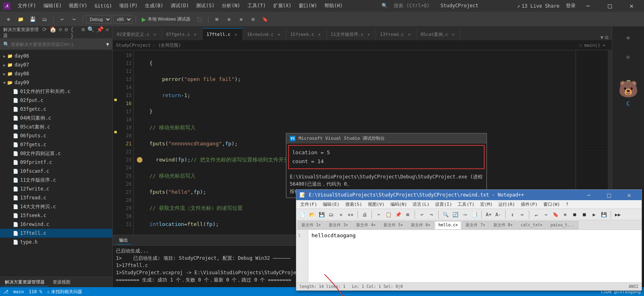 The height and width of the screenshot is (296, 644). What do you see at coordinates (166, 19) in the screenshot?
I see `run-button: ▶ 本地 Windows 调试器` at bounding box center [166, 19].